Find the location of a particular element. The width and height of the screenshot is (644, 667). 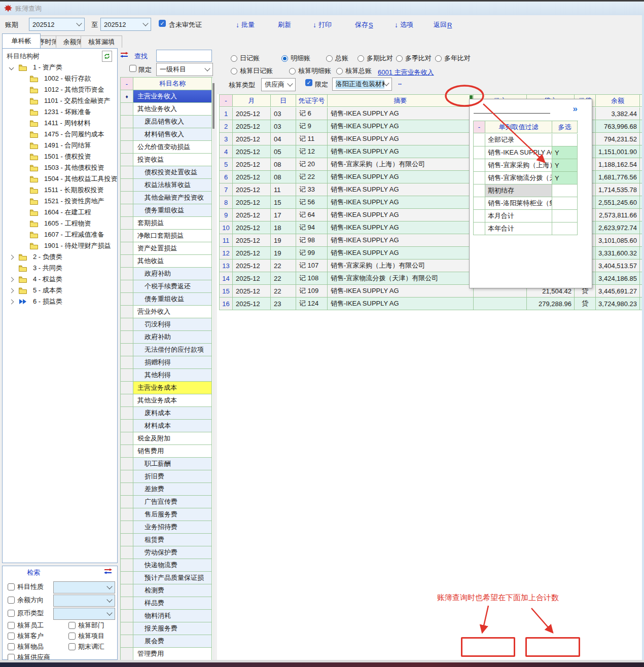

tree-item: 1231 - 坏账准备 is located at coordinates (60, 112).